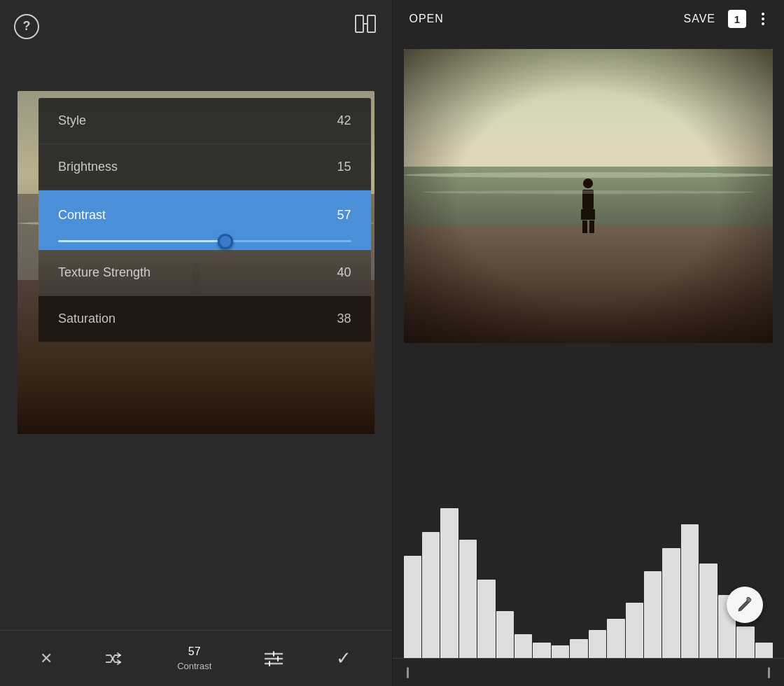  Describe the element at coordinates (196, 658) in the screenshot. I see `bottom-toolbar: ✕ 57 Contrast` at that location.